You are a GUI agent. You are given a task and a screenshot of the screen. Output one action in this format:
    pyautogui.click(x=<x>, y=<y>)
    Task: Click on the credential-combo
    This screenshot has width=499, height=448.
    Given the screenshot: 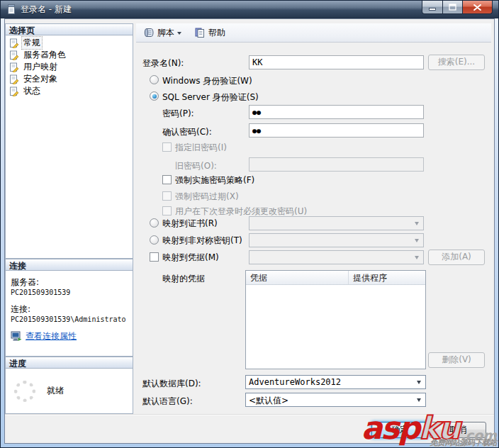 What is the action you would take?
    pyautogui.click(x=336, y=257)
    